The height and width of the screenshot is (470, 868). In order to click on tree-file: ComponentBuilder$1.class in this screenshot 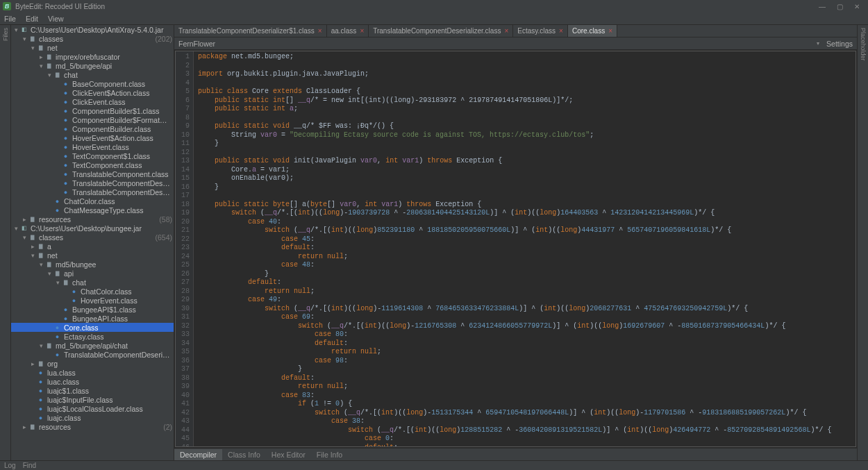, I will do `click(92, 111)`.